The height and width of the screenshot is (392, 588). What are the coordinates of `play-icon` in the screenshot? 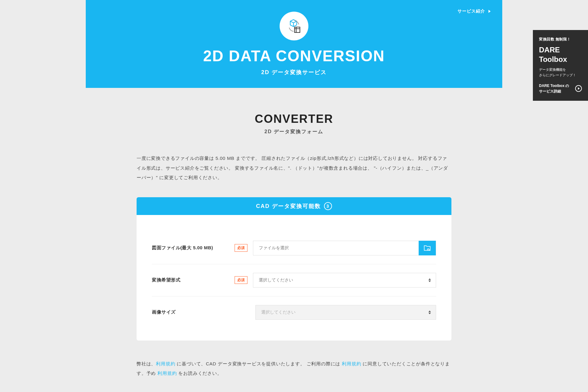 It's located at (579, 89).